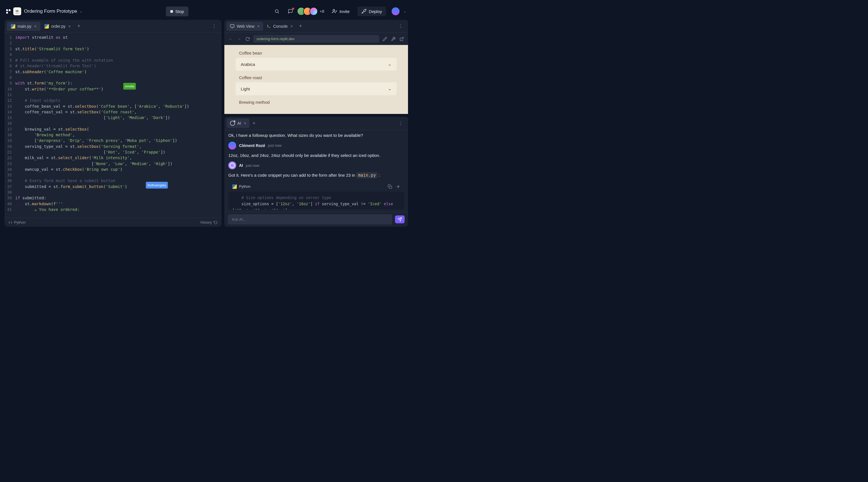  I want to click on code-line: 17 brewing_val = st.selectbox(, so click(113, 129).